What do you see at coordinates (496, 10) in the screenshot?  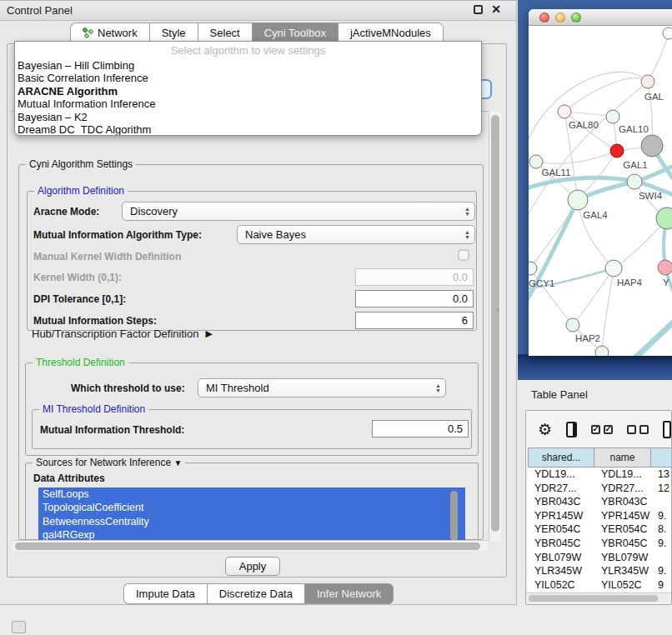 I see `close-icon: ✕` at bounding box center [496, 10].